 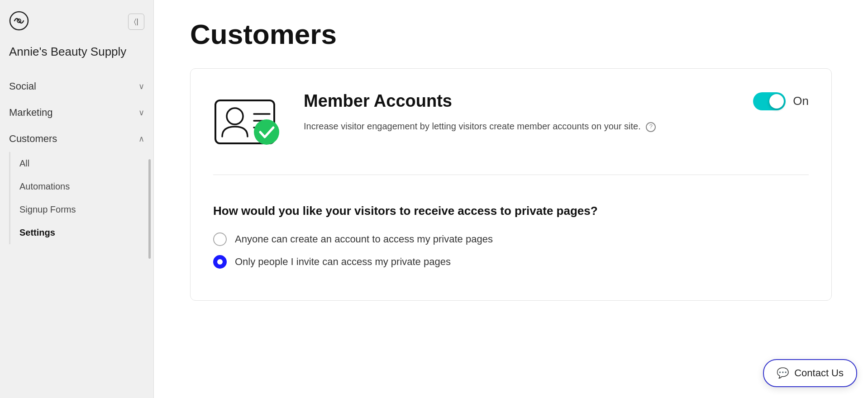 What do you see at coordinates (511, 262) in the screenshot?
I see `radio-option-invite-only: Only people I invite can access my priva…` at bounding box center [511, 262].